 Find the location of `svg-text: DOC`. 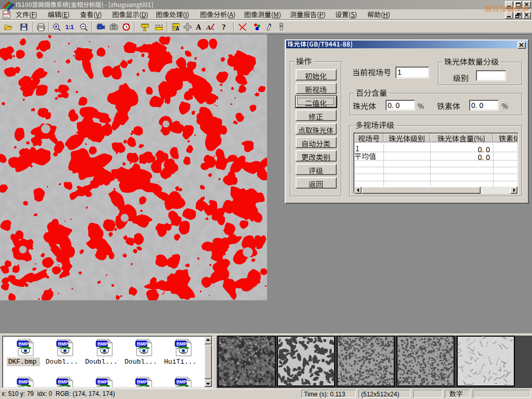

svg-text: DOC is located at coordinates (7, 14).